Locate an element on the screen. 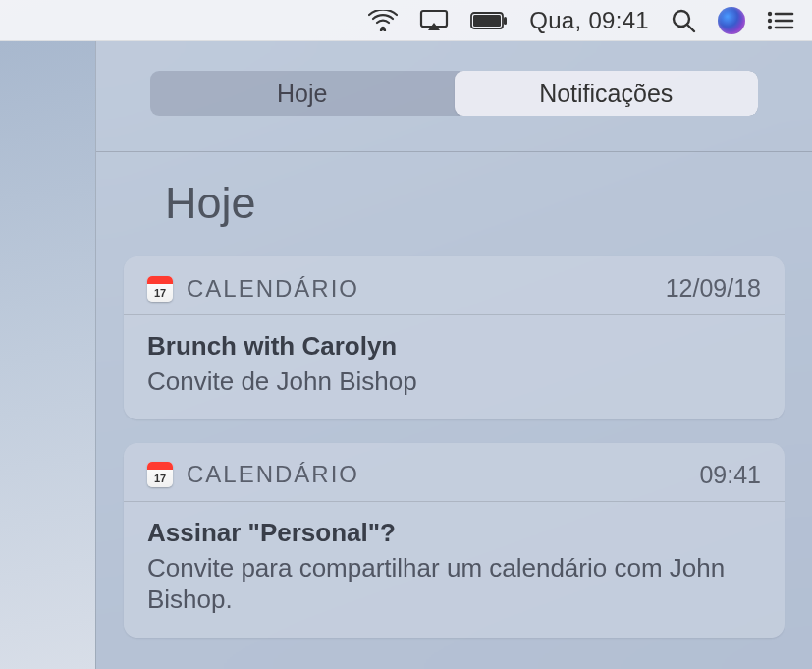 The width and height of the screenshot is (812, 669). card-header: CALENDÁRIO 12/09/18 is located at coordinates (454, 289).